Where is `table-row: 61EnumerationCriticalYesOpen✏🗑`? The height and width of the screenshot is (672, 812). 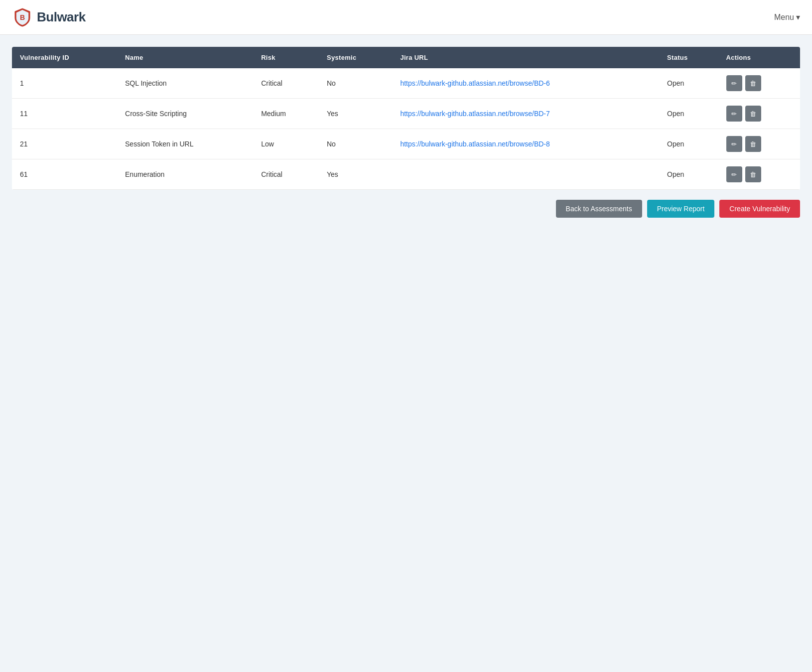 table-row: 61EnumerationCriticalYesOpen✏🗑 is located at coordinates (406, 174).